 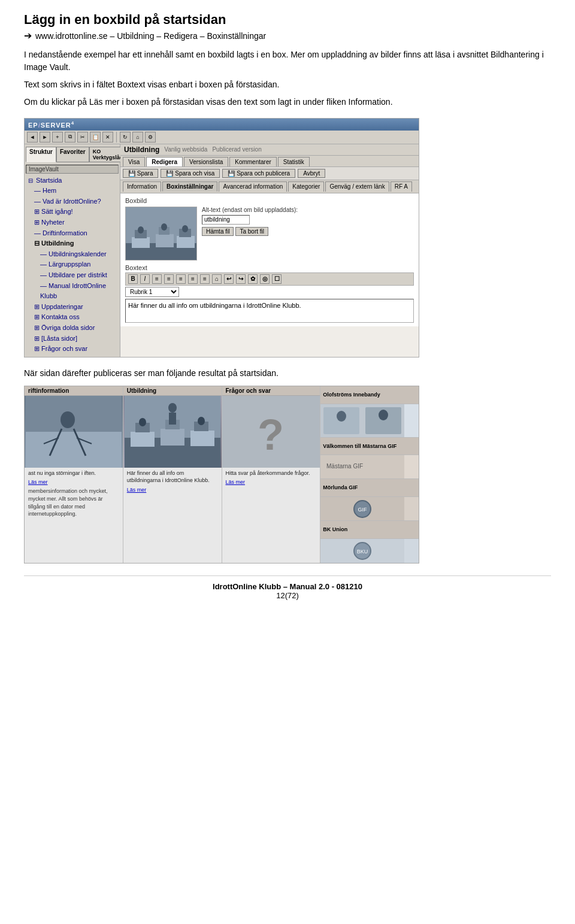 What do you see at coordinates (265, 279) in the screenshot?
I see `image-button: ◎` at bounding box center [265, 279].